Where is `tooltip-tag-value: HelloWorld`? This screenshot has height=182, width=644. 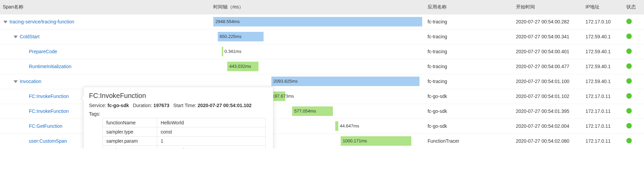 tooltip-tag-value: HelloWorld is located at coordinates (211, 123).